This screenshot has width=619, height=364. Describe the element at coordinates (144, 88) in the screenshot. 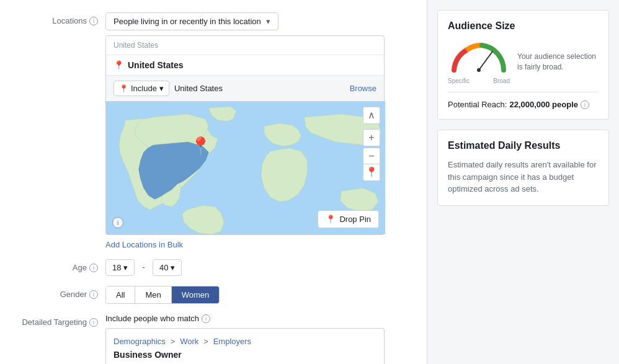

I see `include-label: Include` at that location.